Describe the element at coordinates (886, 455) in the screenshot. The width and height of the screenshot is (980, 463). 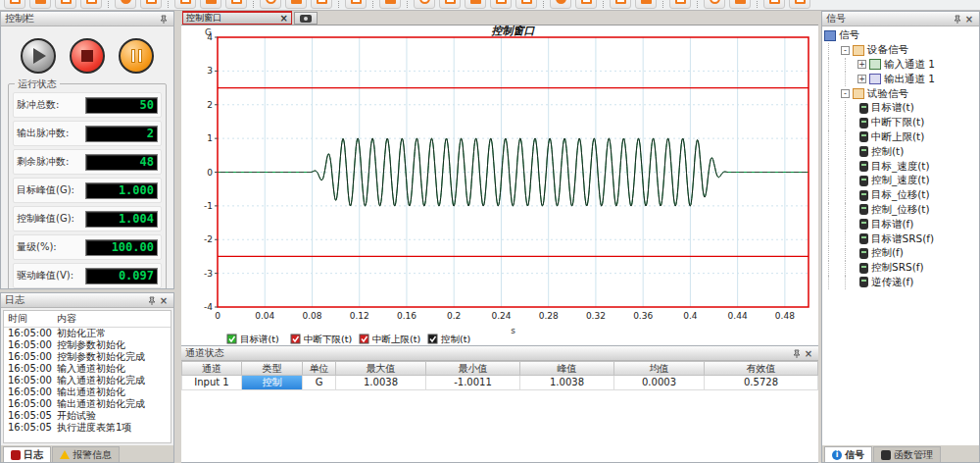
I see `function-manager-icon` at that location.